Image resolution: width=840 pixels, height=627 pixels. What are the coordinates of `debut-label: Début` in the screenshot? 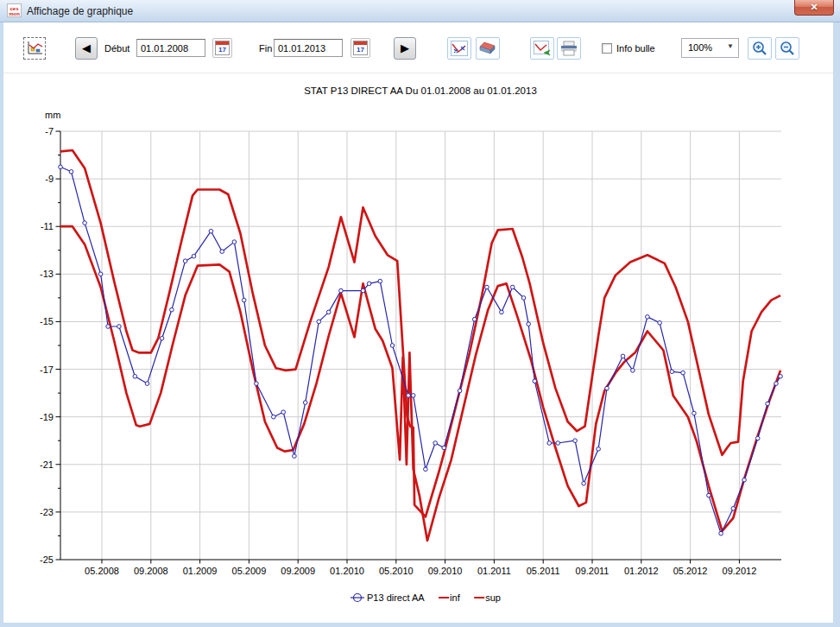 It's located at (117, 48).